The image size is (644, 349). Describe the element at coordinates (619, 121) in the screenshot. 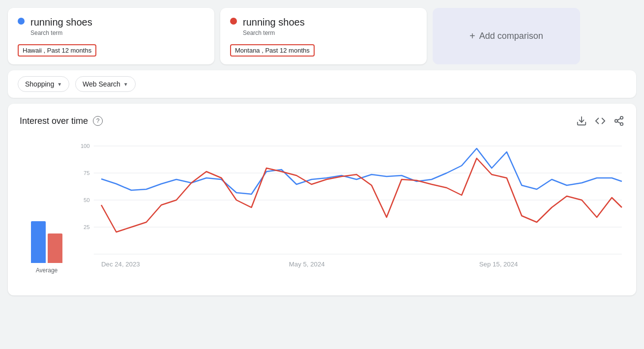

I see `share-icon` at that location.